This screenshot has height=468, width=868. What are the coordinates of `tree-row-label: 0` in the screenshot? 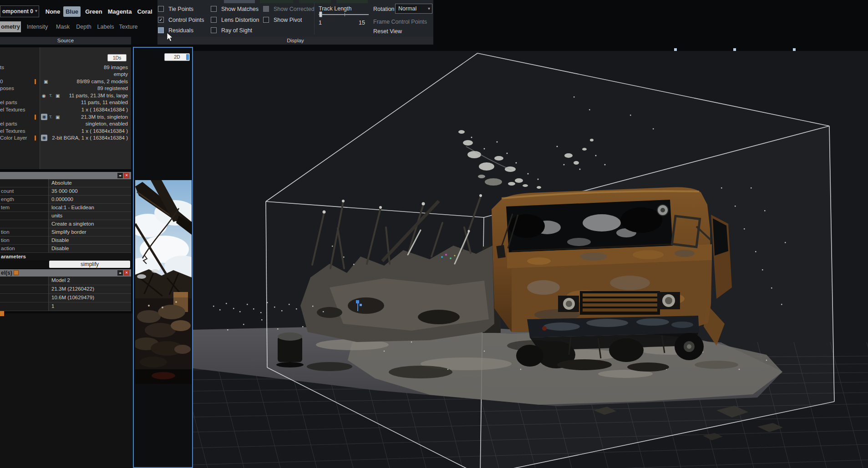 It's located at (1, 81).